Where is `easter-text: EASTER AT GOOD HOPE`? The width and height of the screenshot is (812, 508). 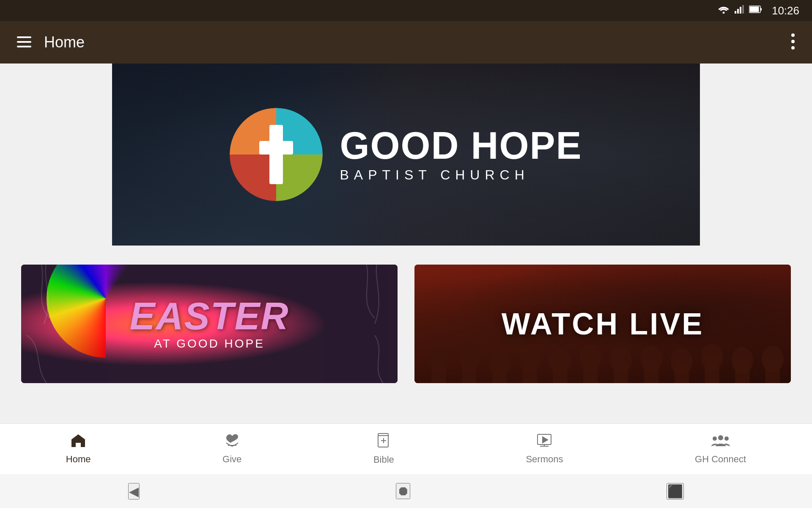
easter-text: EASTER AT GOOD HOPE is located at coordinates (209, 324).